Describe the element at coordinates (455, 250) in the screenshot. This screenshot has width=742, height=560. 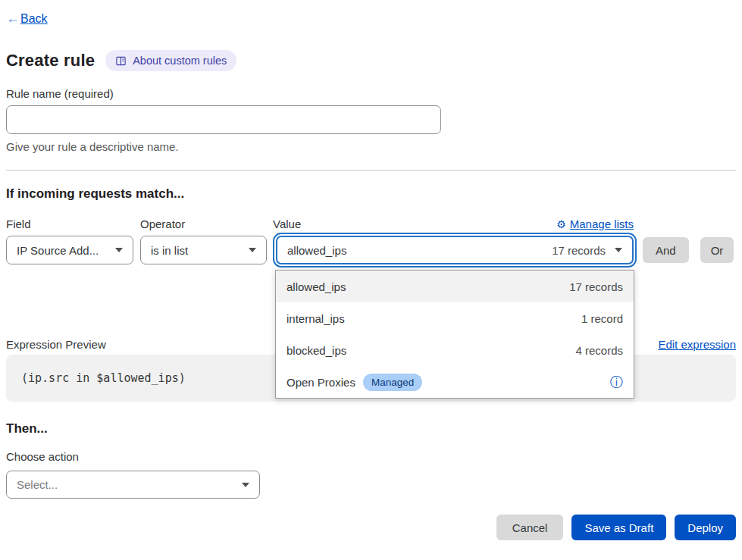
I see `value-select: allowed_ips 17 records` at that location.